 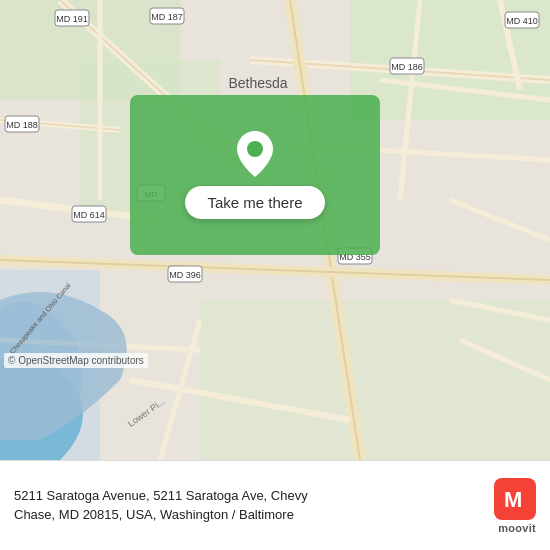 I want to click on svg-text: MD 410, so click(x=522, y=21).